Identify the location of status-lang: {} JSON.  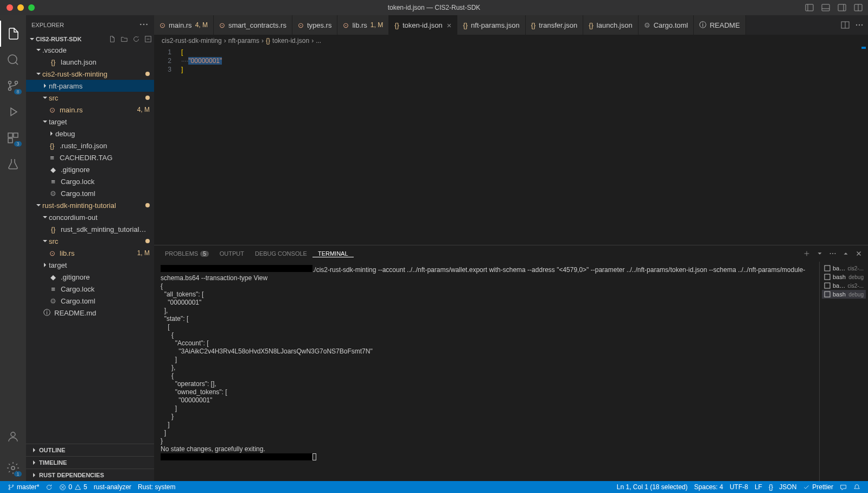
(782, 487).